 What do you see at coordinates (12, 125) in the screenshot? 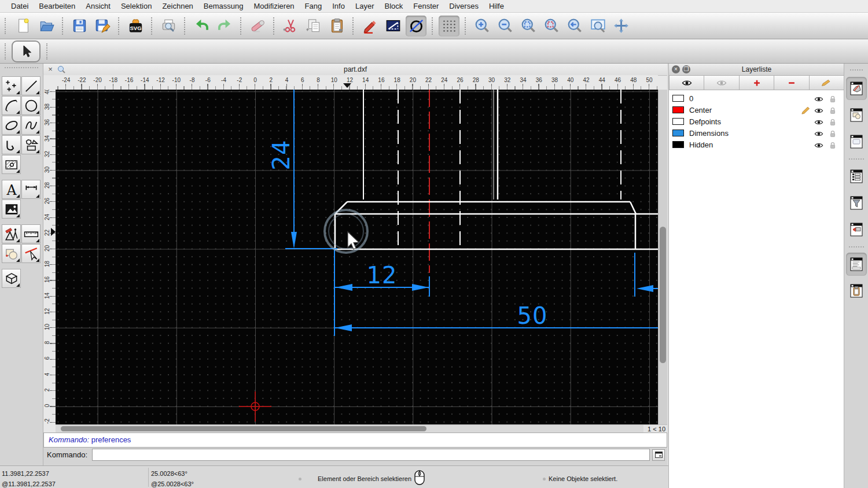
I see `draw-ellipse-tool` at bounding box center [12, 125].